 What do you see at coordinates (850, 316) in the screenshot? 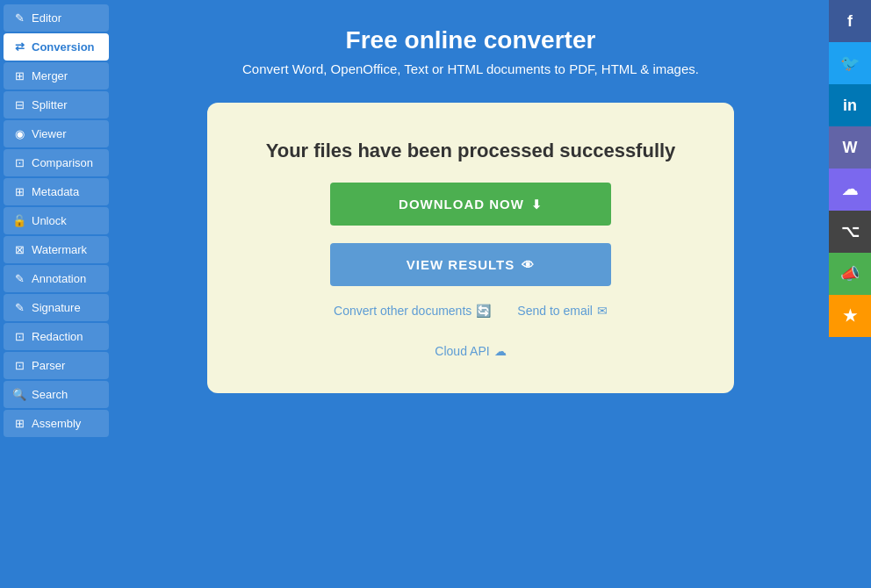
I see `star-icon: ★` at bounding box center [850, 316].